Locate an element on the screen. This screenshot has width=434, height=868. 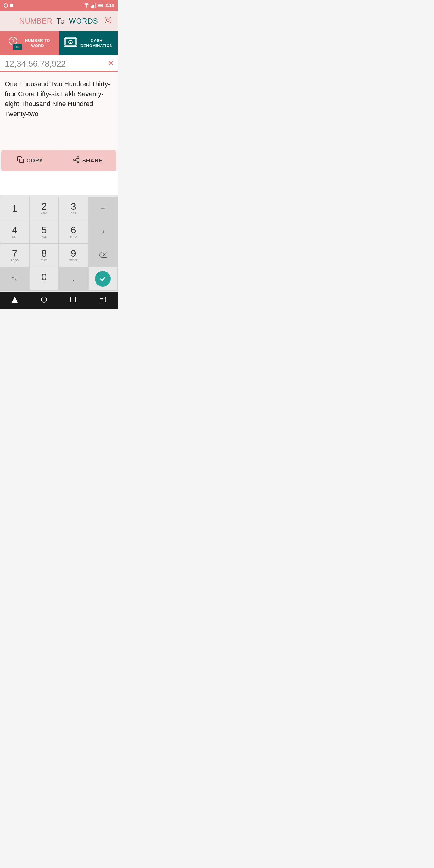
key-space: ⌗ is located at coordinates (103, 232).